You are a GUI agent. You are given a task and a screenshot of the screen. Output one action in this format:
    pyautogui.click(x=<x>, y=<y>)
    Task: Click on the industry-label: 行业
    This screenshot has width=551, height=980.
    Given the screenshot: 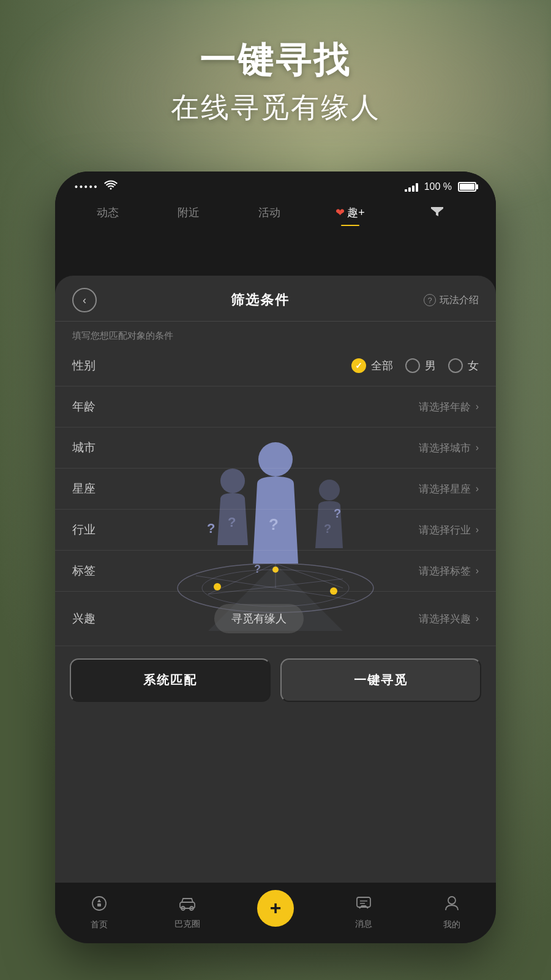 What is the action you would take?
    pyautogui.click(x=91, y=530)
    